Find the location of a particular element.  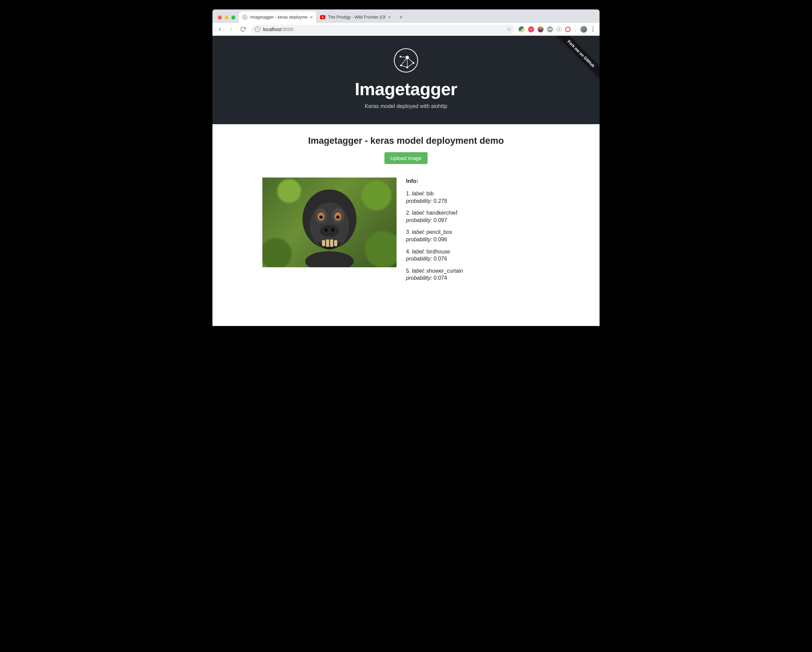

prediction-item: 2. label: handkerchiefprobability: 0.097 is located at coordinates (435, 216).